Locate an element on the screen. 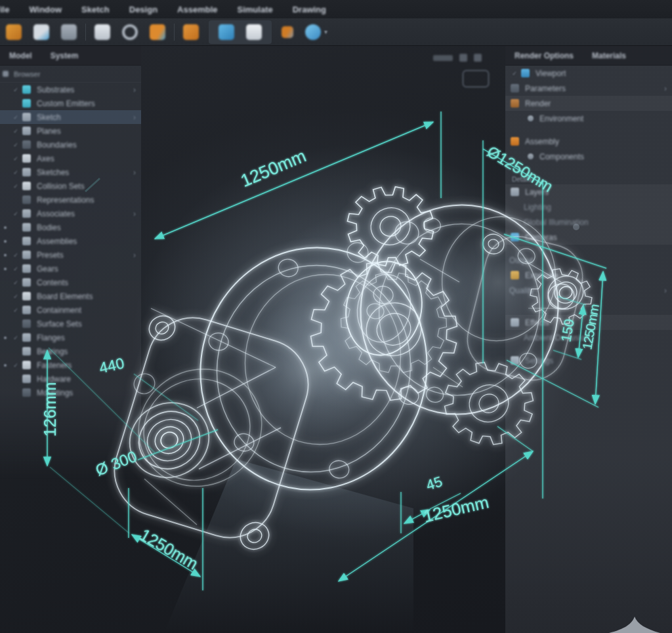 This screenshot has width=672, height=633. tab-materials: Materials is located at coordinates (609, 56).